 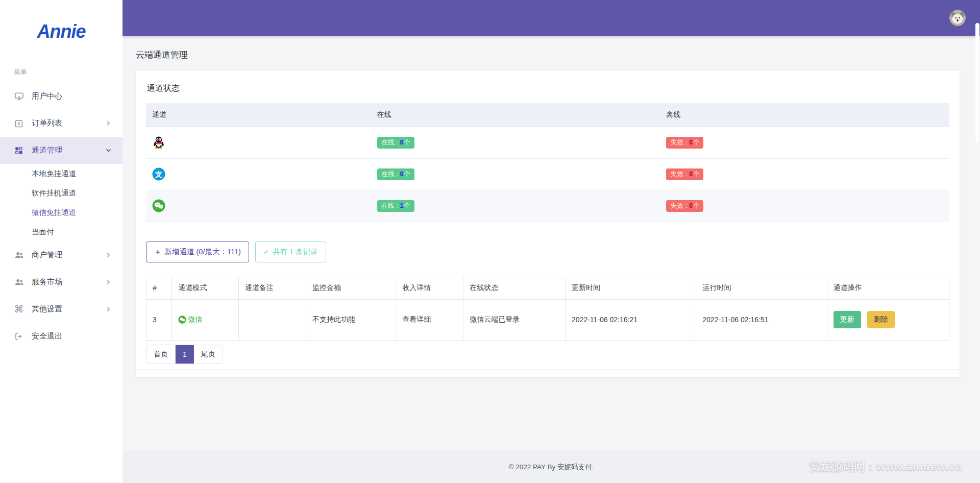 I want to click on table-toolbar: ＋ 新增通道 (0/最大：111) ✓ 共有 1 条记录, so click(x=548, y=252).